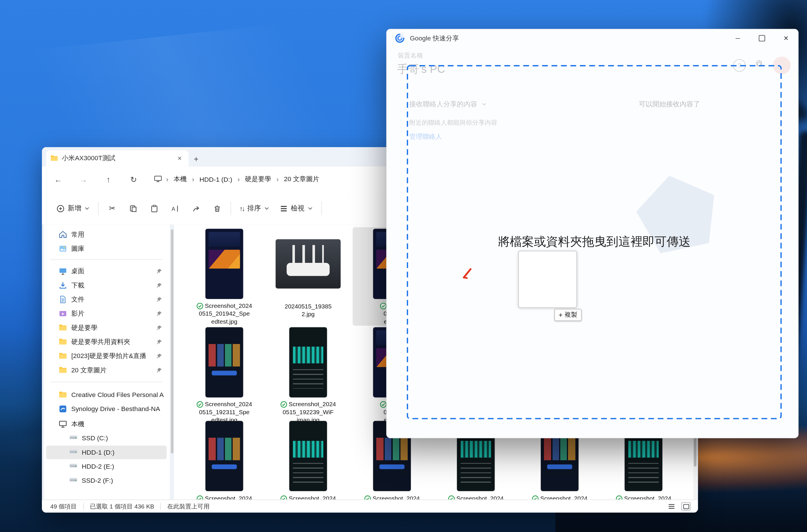  I want to click on sidebar-item: 常用, so click(107, 235).